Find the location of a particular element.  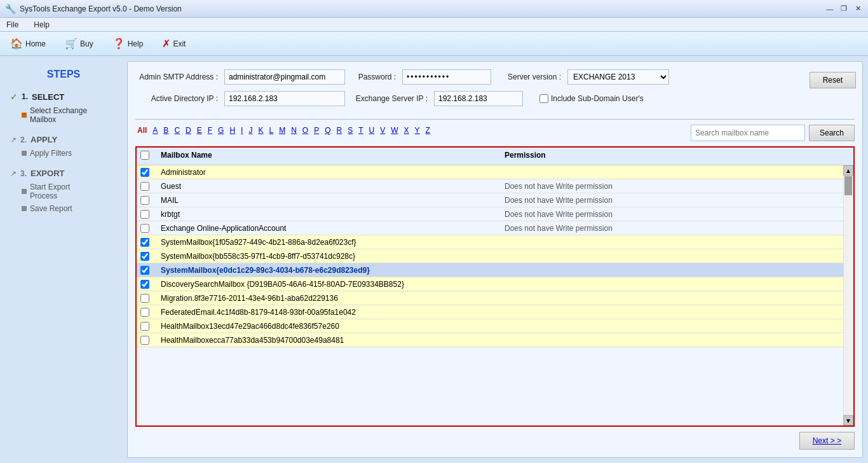

alpha-n: N is located at coordinates (294, 130).